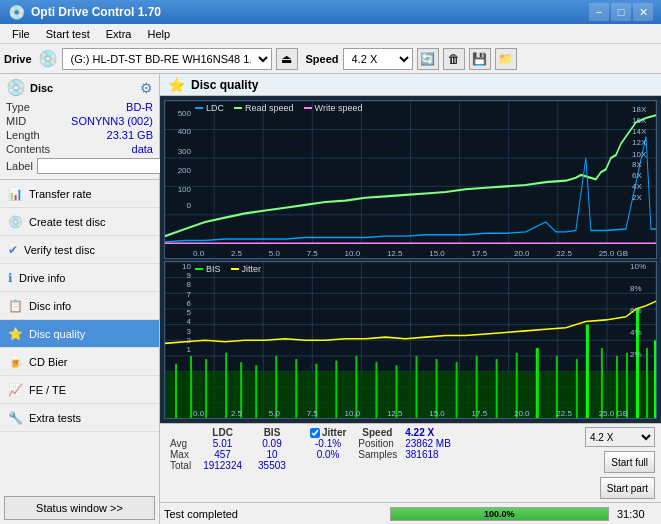 The height and width of the screenshot is (524, 661). I want to click on sidebar-item-cd-bier: 🍺 CD Bier, so click(80, 362).